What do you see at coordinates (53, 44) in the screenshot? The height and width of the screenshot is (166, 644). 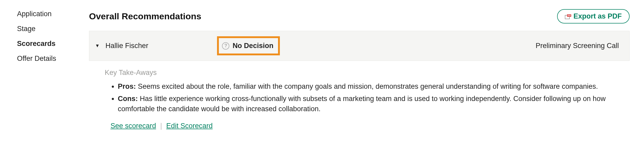 I see `sidebar-item-scorecards: Scorecards` at bounding box center [53, 44].